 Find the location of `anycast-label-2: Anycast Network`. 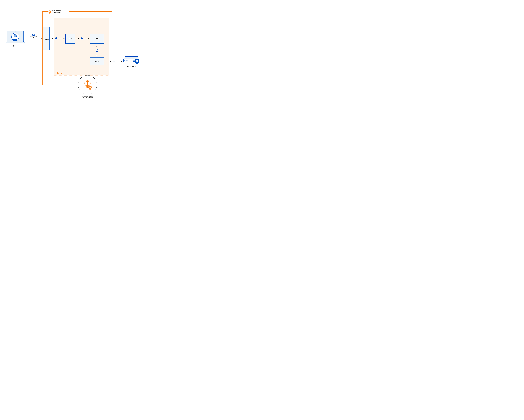

anycast-label-2: Anycast Network is located at coordinates (87, 98).